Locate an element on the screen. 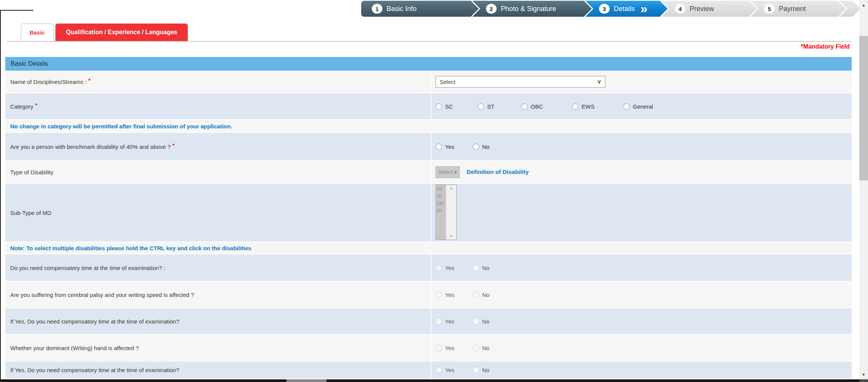 This screenshot has width=868, height=382. vertical-scrollbar: ▲ ▼ is located at coordinates (863, 190).